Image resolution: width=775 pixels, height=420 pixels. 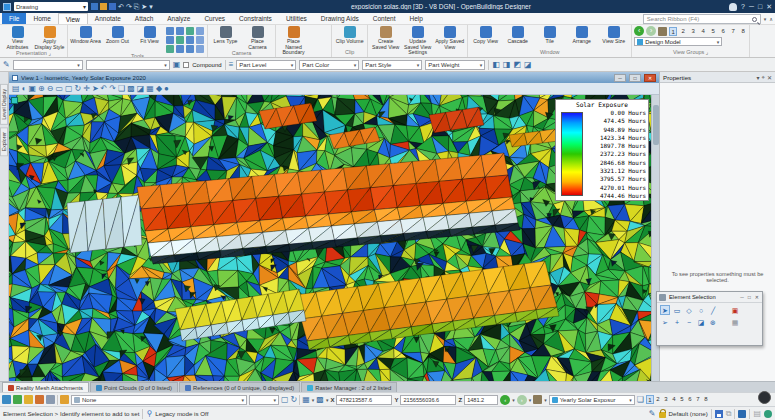 I want to click on next-view-group-icon: ›, so click(x=522, y=400).